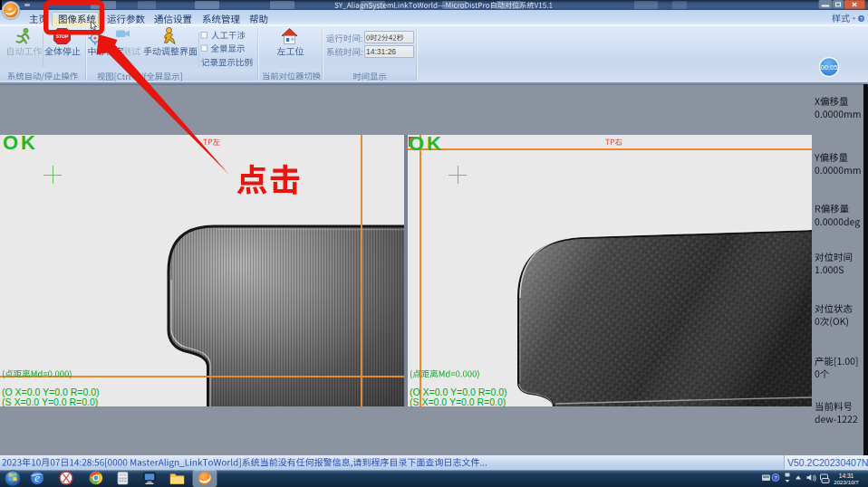  Describe the element at coordinates (828, 67) in the screenshot. I see `svg-text: 00:05` at that location.